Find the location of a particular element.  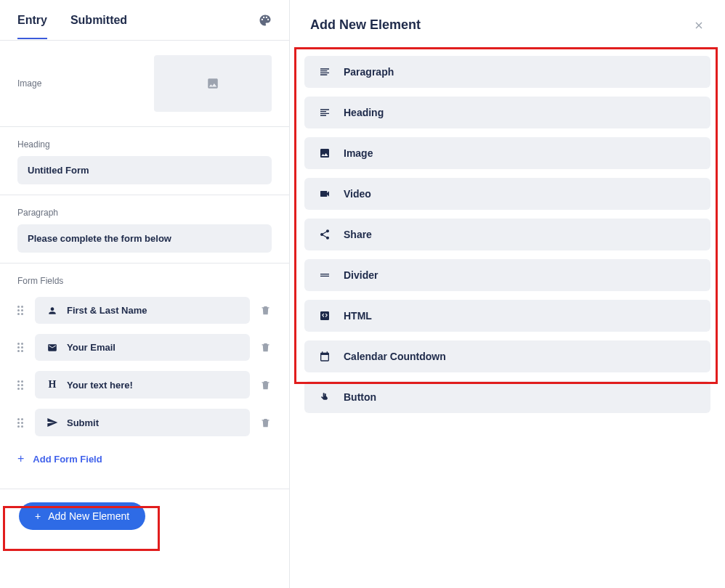

divider-icon is located at coordinates (325, 275).